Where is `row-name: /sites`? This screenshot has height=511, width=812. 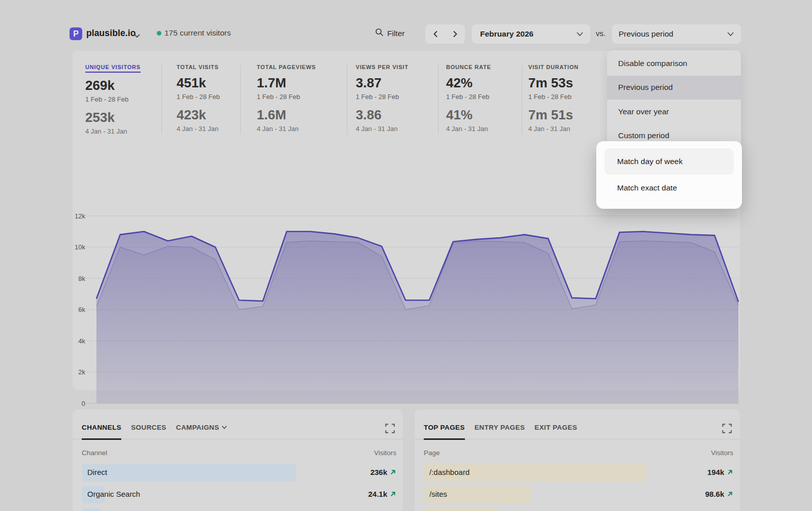
row-name: /sites is located at coordinates (438, 494).